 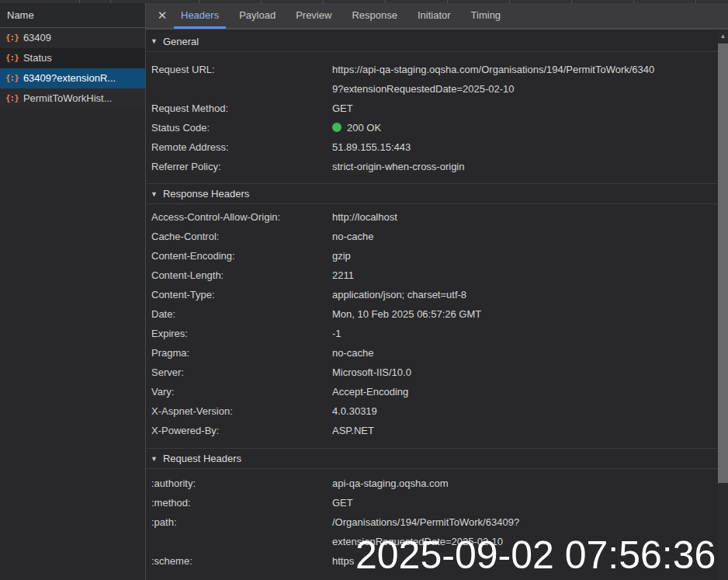 I want to click on header-row-server: Server: Microsoft-IIS/10.0, so click(x=432, y=373).